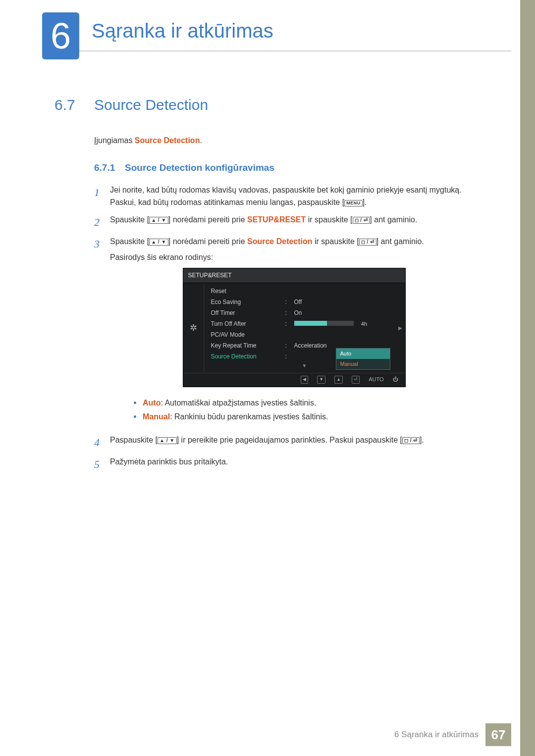  What do you see at coordinates (528, 378) in the screenshot?
I see `side-strip` at bounding box center [528, 378].